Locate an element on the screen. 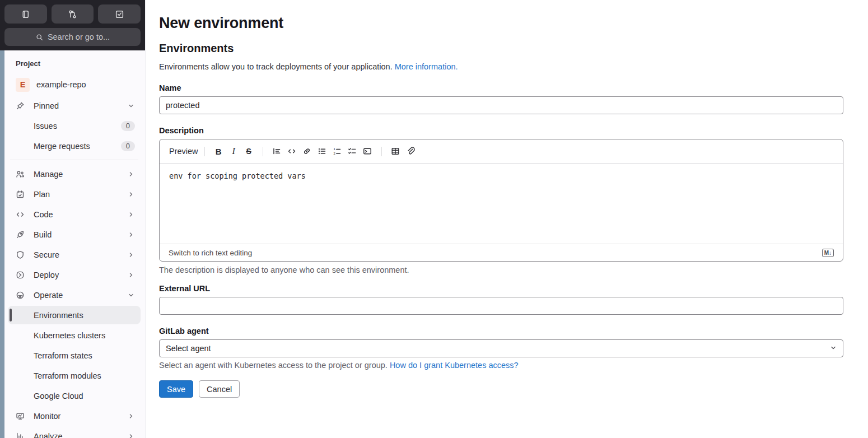 The height and width of the screenshot is (438, 868). kubernetes-clusters-label: Kubernetes clusters is located at coordinates (69, 336).